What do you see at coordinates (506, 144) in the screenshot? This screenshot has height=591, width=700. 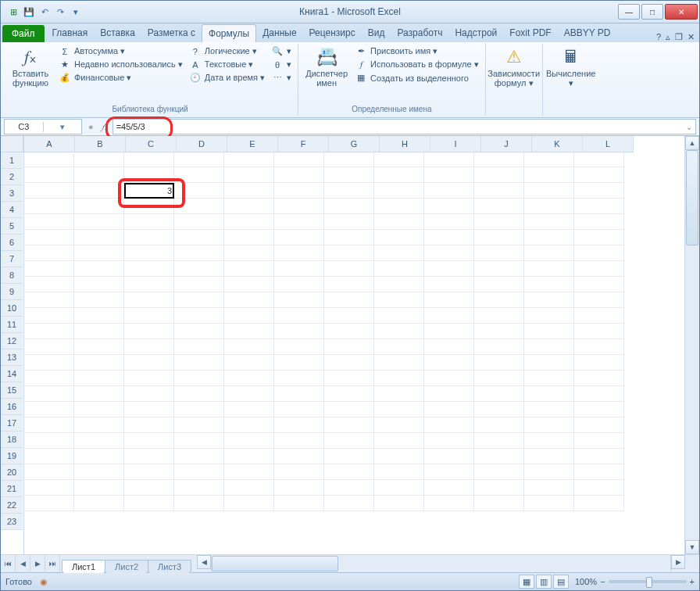 I see `column-header: J` at bounding box center [506, 144].